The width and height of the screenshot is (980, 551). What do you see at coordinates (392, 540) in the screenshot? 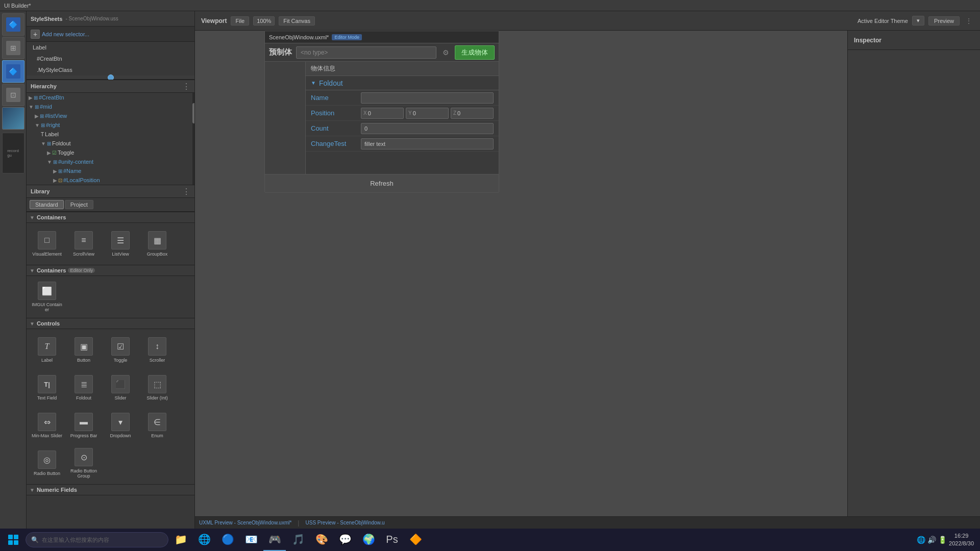
I see `taskbar-app-photoshop: Ps` at bounding box center [392, 540].